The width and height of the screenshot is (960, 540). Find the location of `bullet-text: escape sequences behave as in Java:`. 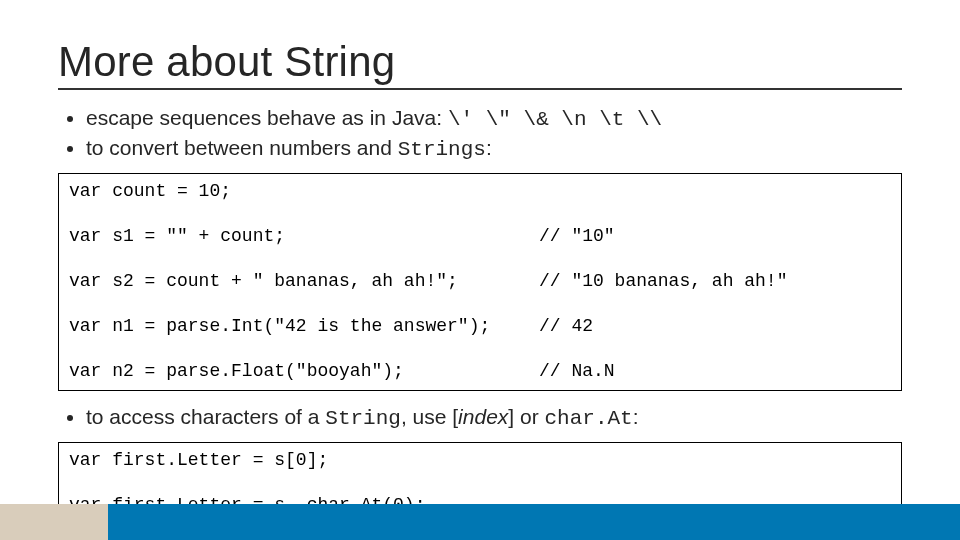

bullet-text: escape sequences behave as in Java: is located at coordinates (267, 118).